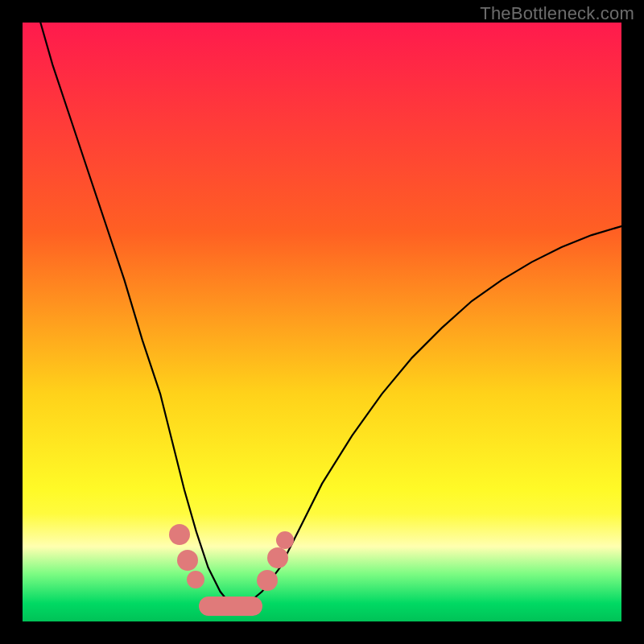  I want to click on valley-marker-bar, so click(230, 606).